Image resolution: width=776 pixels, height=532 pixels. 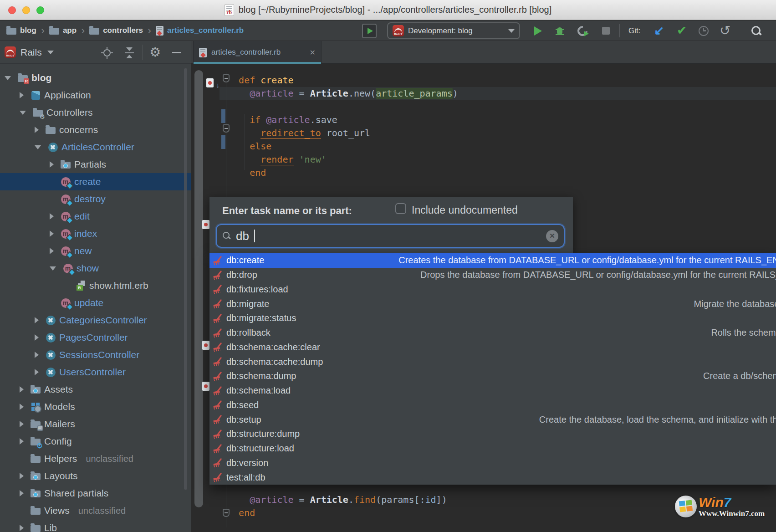 What do you see at coordinates (96, 286) in the screenshot?
I see `tree-item-show-html-erb: show.html.erb` at bounding box center [96, 286].